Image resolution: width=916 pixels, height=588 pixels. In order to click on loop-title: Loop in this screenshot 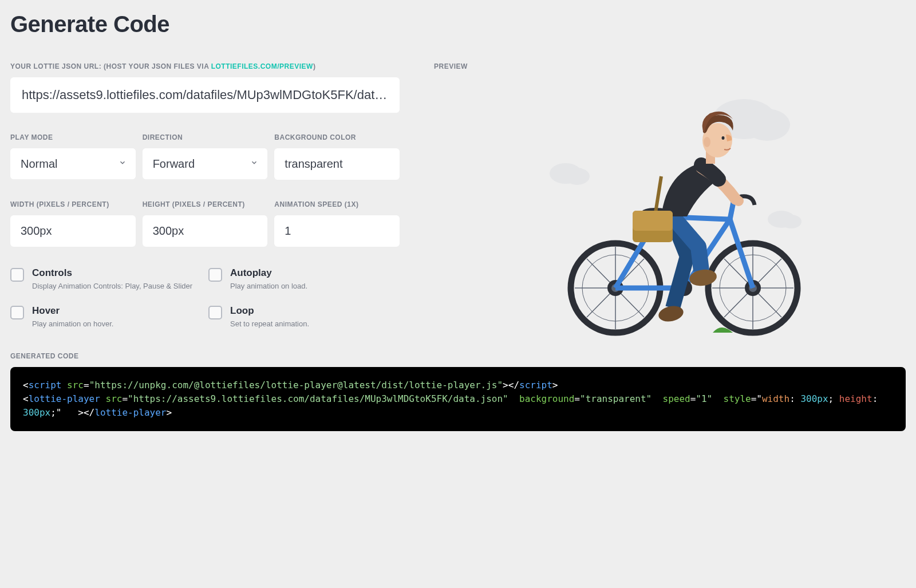, I will do `click(270, 311)`.